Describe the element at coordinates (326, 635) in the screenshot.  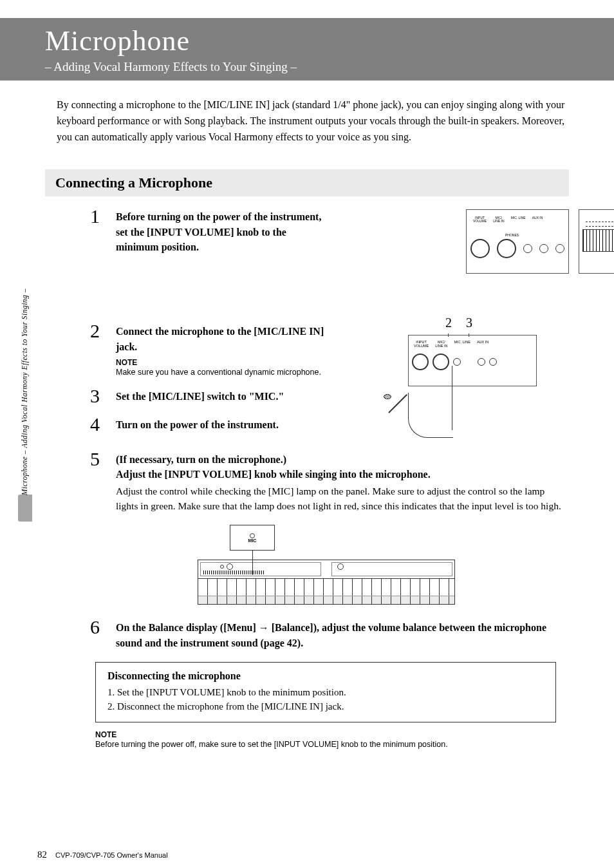
I see `step-6: 6 On the Balance display ([Menu] → [Bala…` at that location.